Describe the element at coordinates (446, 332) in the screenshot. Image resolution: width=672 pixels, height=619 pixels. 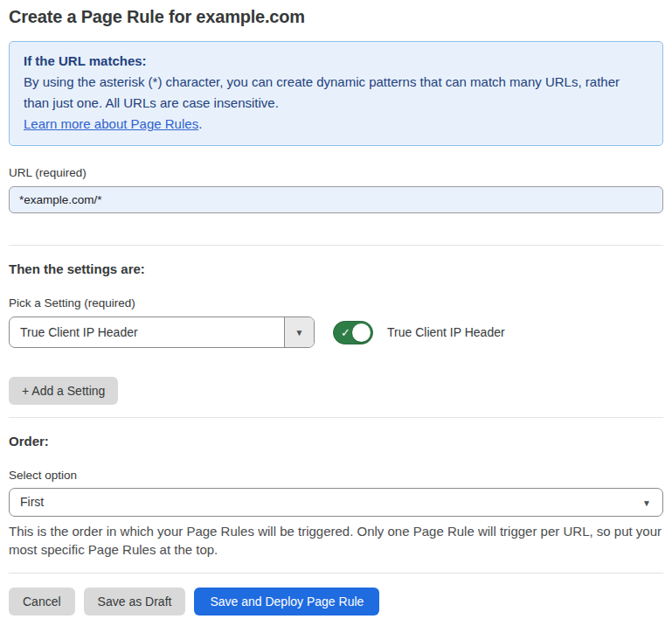
I see `toggle-label: True Client IP Header` at that location.